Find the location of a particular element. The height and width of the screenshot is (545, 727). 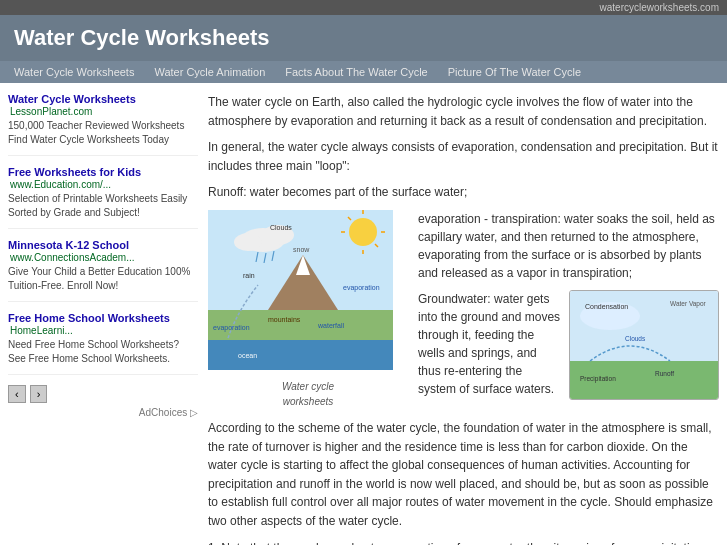

ad-title-1: Water Cycle Worksheets is located at coordinates (72, 99).